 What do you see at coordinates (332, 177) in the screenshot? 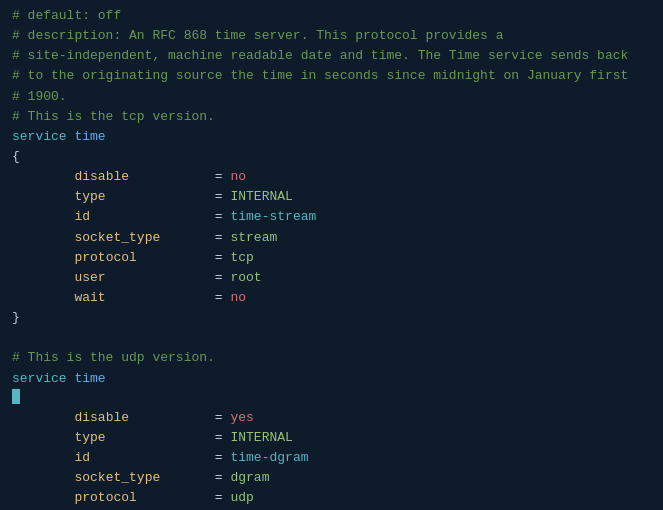
I see `service1-disable: disable = no` at bounding box center [332, 177].